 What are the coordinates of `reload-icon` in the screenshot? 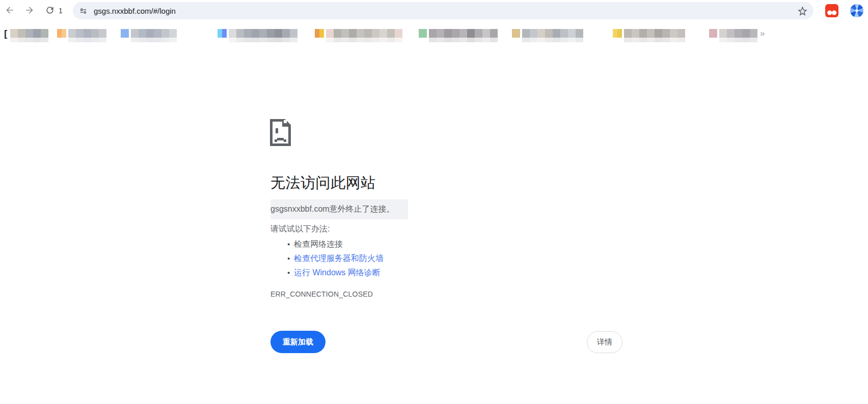 It's located at (50, 11).